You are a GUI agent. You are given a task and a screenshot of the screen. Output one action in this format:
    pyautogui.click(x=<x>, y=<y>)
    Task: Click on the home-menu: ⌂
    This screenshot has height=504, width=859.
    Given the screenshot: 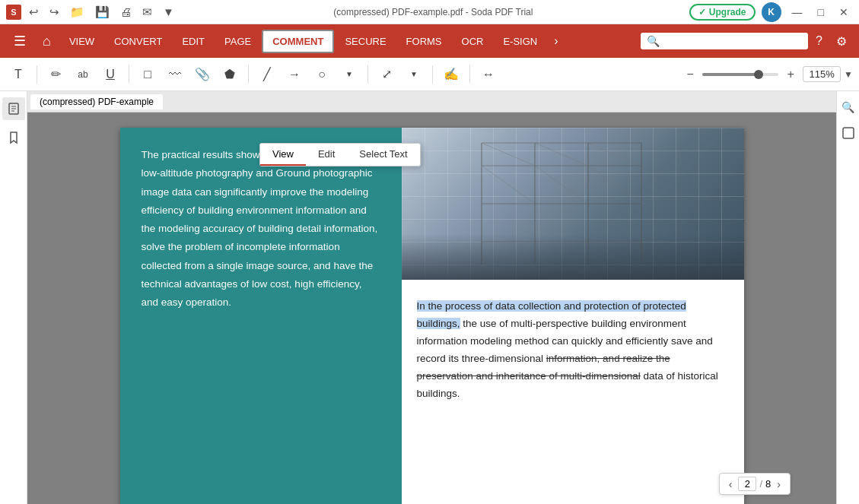 What is the action you would take?
    pyautogui.click(x=47, y=41)
    